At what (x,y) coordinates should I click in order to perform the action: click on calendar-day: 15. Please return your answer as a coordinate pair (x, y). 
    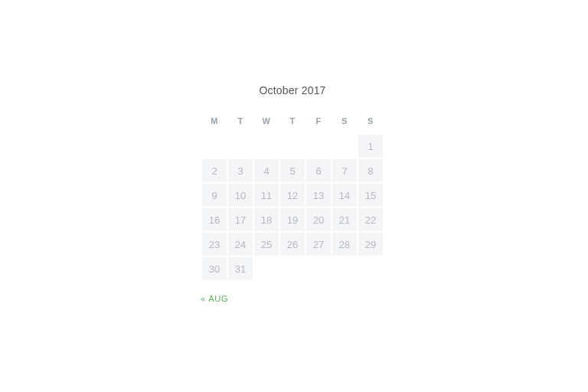
    Looking at the image, I should click on (371, 195).